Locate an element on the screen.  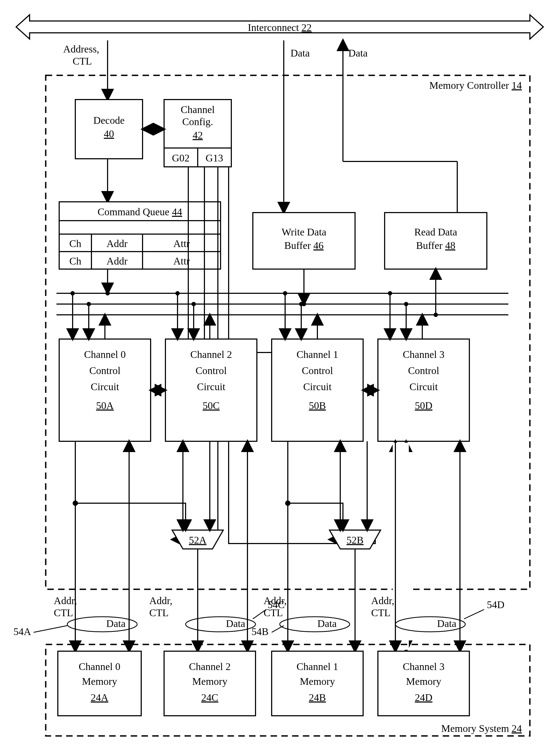
svg-text: Channel is located at coordinates (198, 110).